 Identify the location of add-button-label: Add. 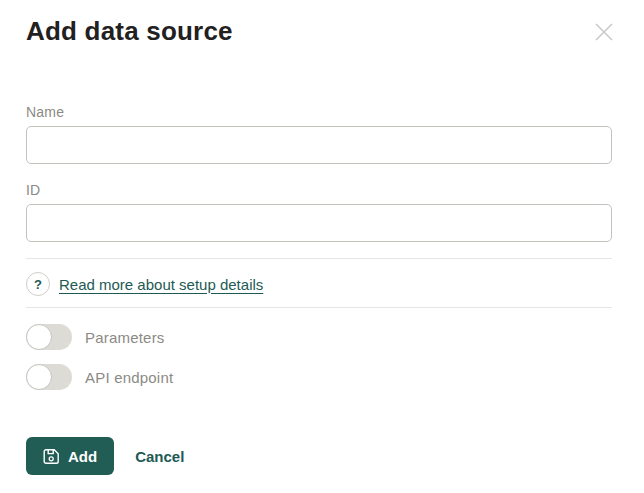
(82, 456).